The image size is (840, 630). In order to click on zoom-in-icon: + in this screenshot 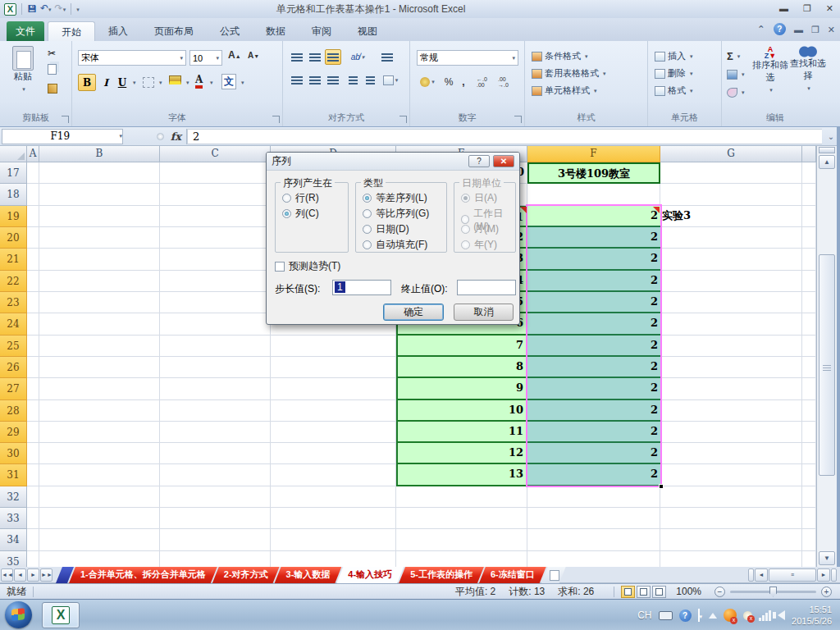, I will do `click(827, 592)`.